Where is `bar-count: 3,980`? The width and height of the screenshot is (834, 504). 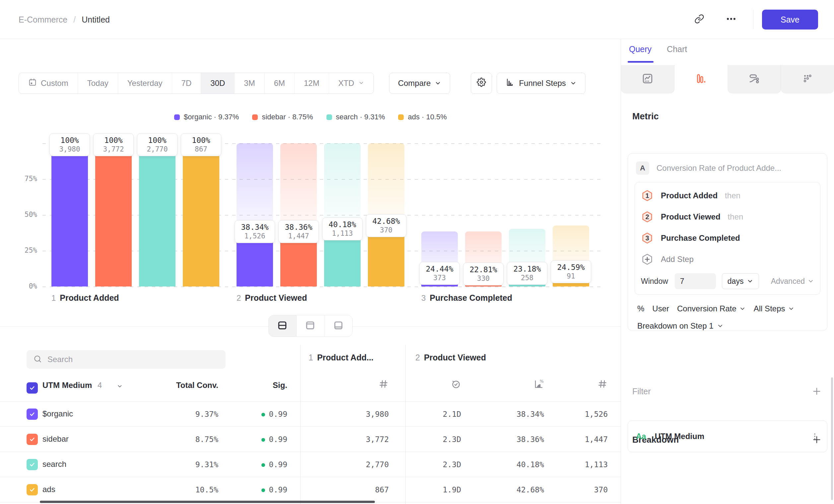
bar-count: 3,980 is located at coordinates (70, 149).